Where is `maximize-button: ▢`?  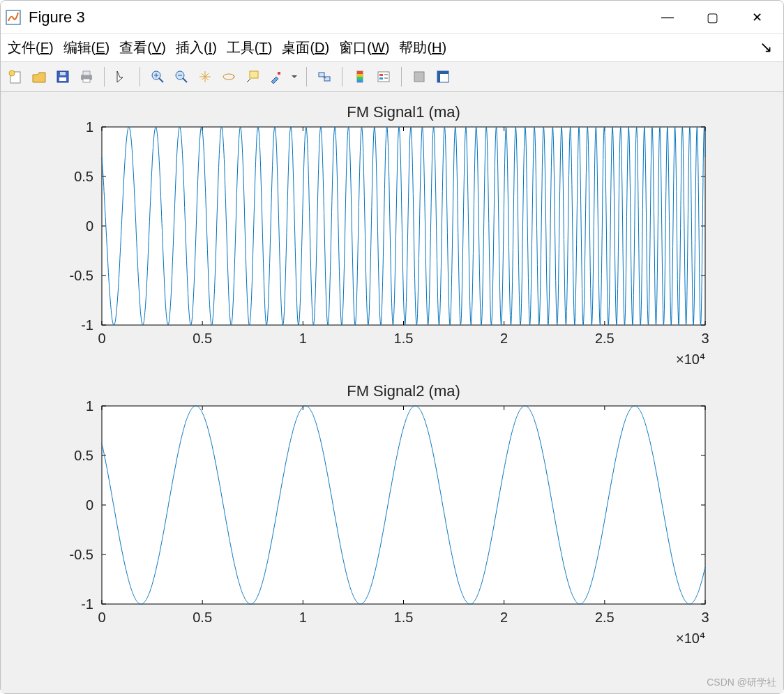 maximize-button: ▢ is located at coordinates (712, 17).